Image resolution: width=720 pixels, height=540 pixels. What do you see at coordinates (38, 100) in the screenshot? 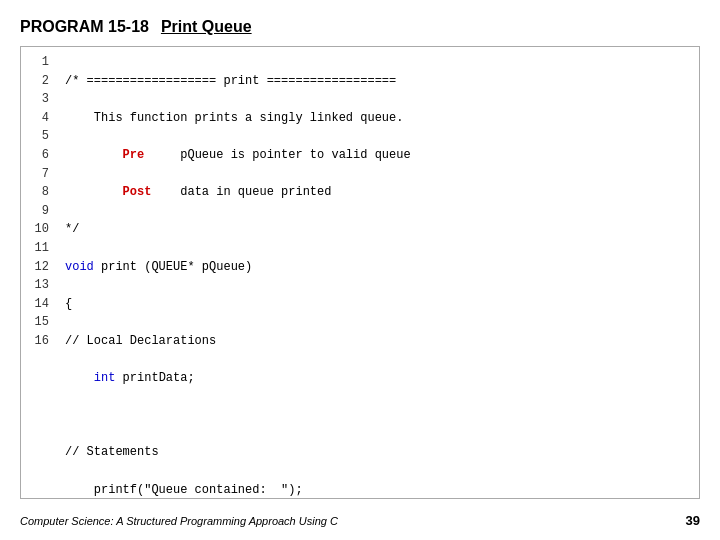
I see `ln-3: 3` at bounding box center [38, 100].